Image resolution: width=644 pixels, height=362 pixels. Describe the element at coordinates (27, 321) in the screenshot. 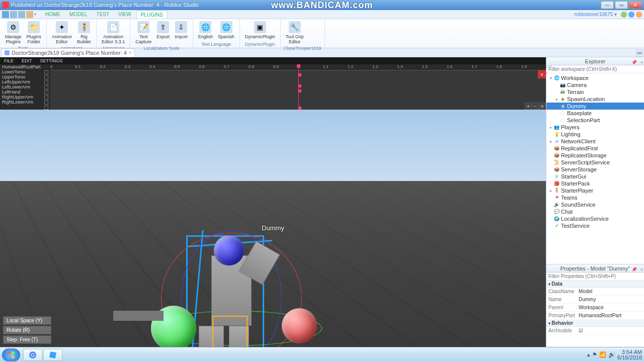

I see `hud-button: Local Space (Y)` at that location.